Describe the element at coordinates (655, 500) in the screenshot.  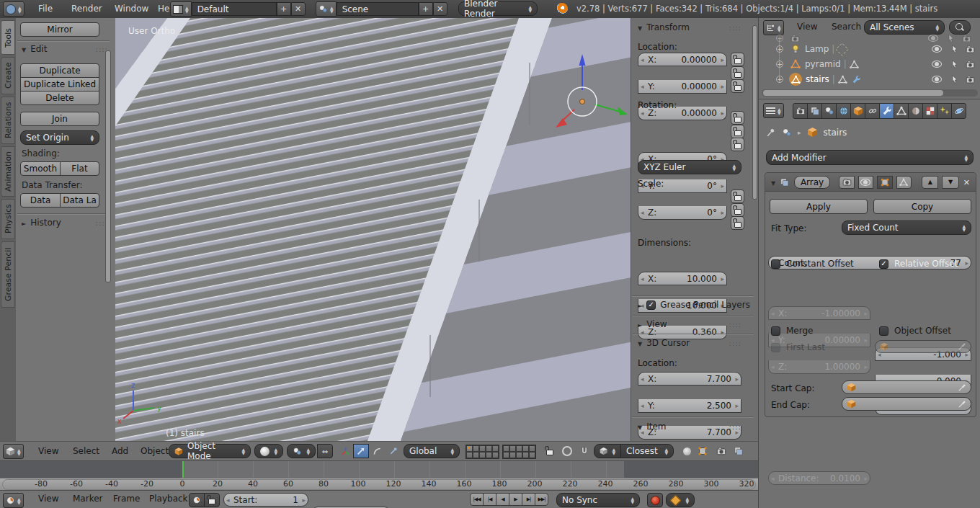
I see `record-autokey-button` at that location.